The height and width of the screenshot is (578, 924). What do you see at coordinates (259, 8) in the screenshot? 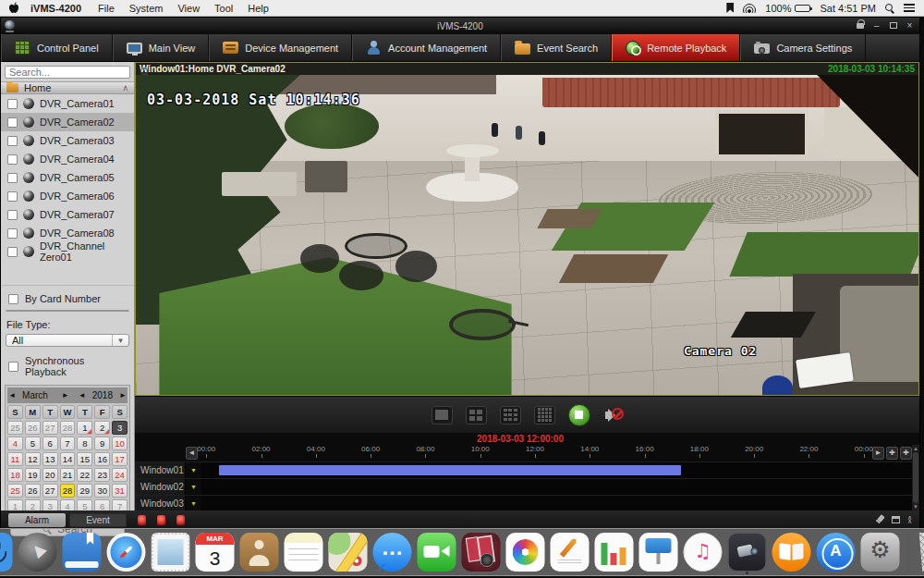
I see `menu-help: Help` at bounding box center [259, 8].